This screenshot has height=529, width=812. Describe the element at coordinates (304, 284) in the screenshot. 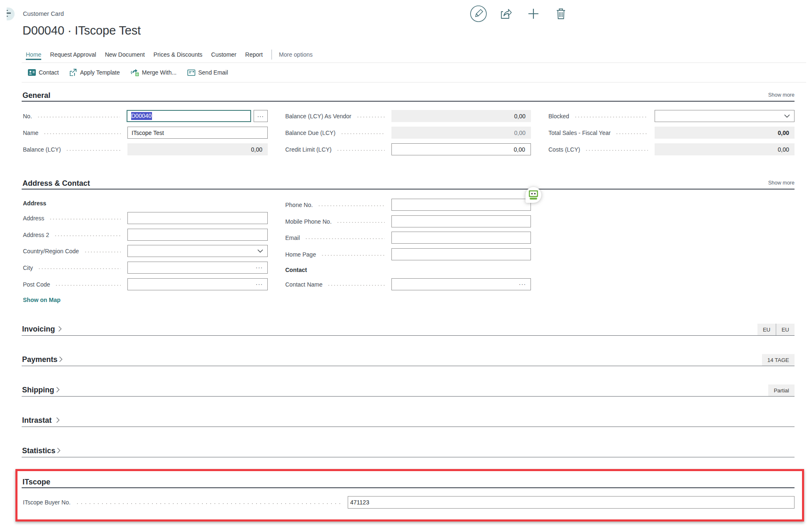

I see `field-contact-name-label: Contact Name` at that location.